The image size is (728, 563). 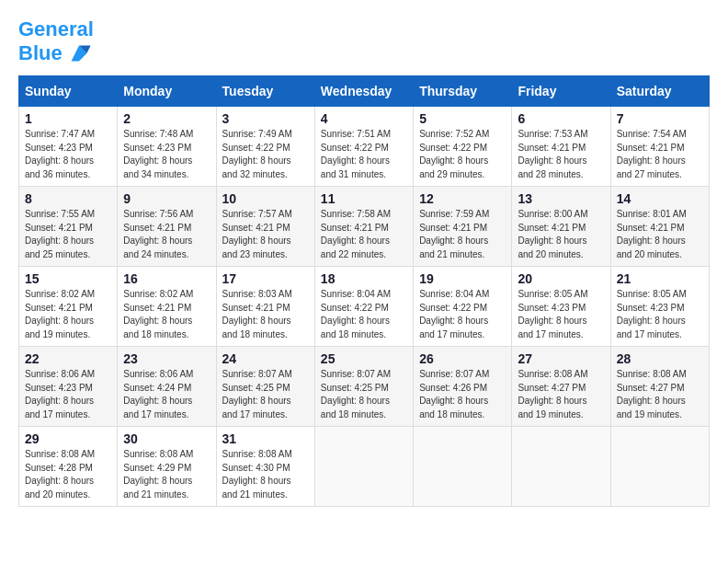 I want to click on calendar-week-row: 29 Sunrise: 8:08 AM Sunset: 4:28 PM Dayl…, so click(x=364, y=467).